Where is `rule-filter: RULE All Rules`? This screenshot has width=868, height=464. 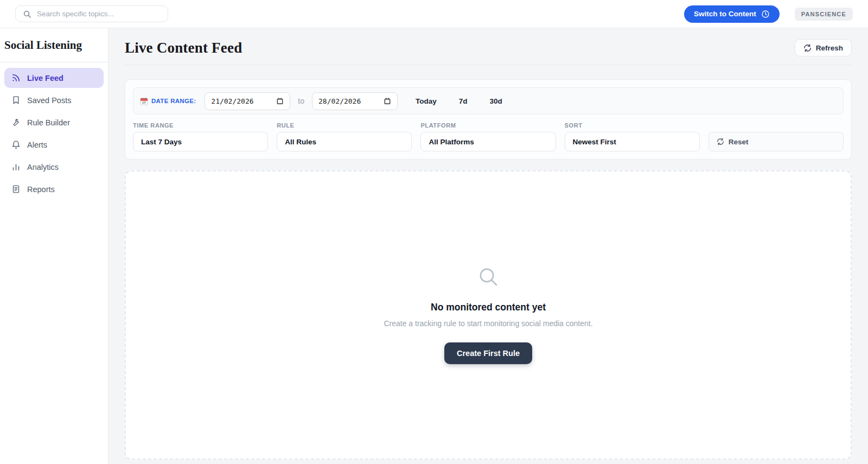
rule-filter: RULE All Rules is located at coordinates (344, 137).